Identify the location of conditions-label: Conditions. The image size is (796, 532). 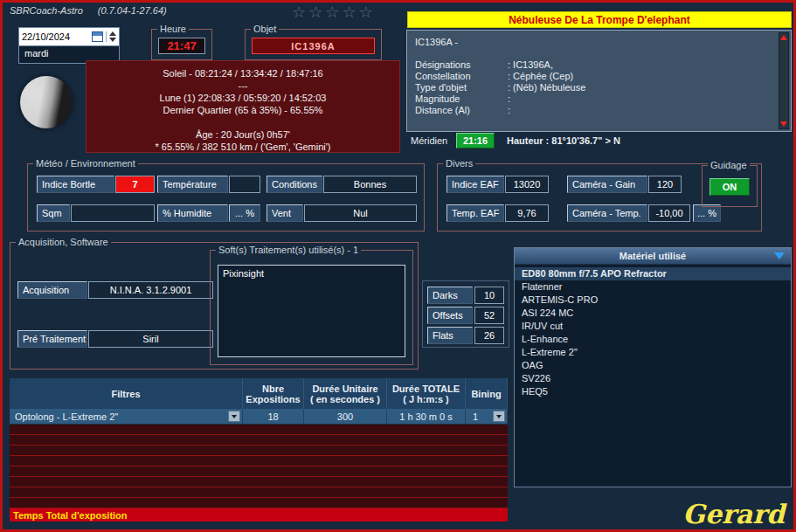
(294, 184).